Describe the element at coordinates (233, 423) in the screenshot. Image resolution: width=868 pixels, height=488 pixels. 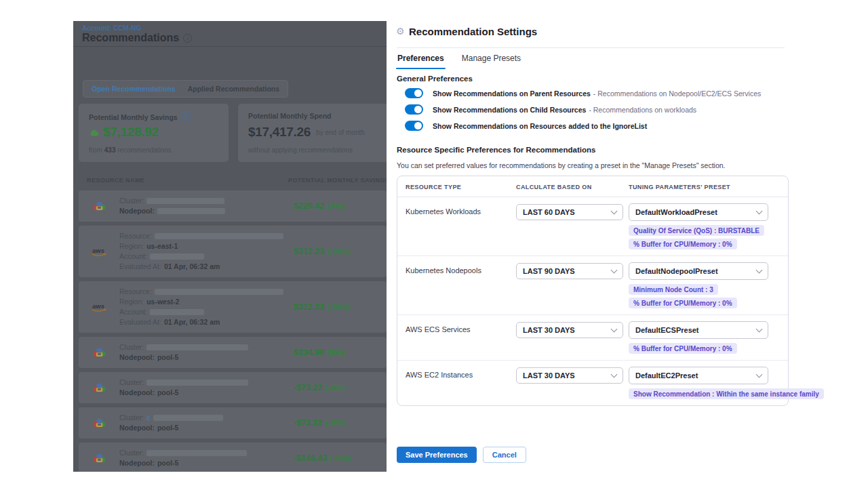
I see `recommendation-row: Cluster:cNodepool:pool-5-$73.22(-20%)` at that location.